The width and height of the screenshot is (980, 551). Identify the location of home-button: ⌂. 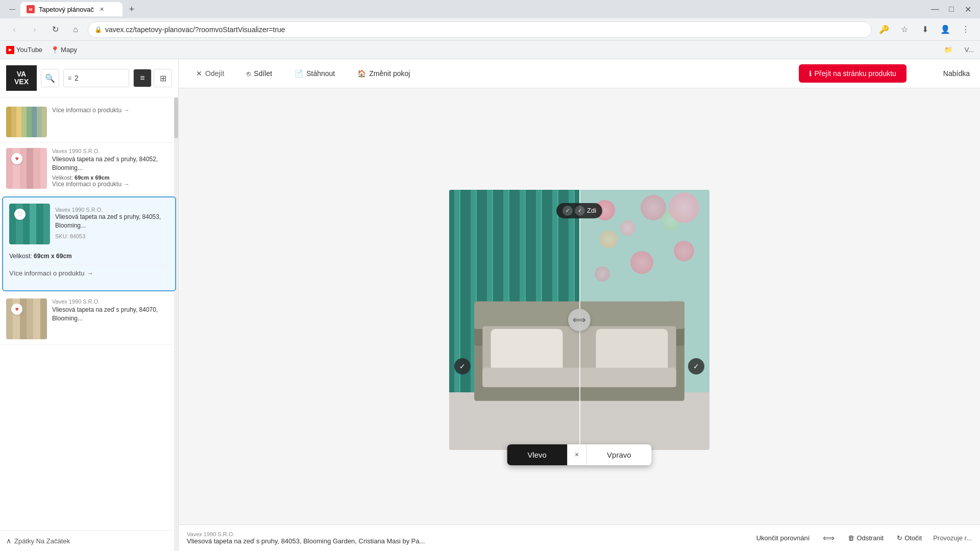
(76, 30).